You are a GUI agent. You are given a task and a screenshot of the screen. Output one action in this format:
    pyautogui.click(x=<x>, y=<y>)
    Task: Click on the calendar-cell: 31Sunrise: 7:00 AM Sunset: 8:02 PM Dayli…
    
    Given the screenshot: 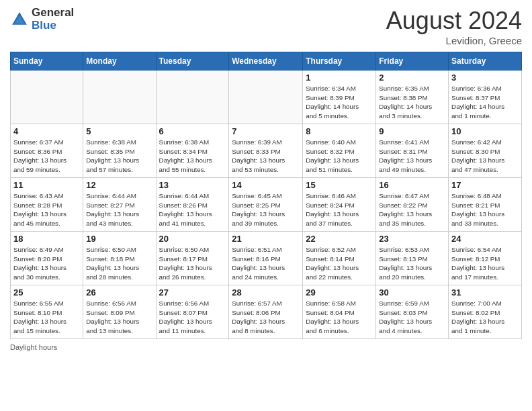 What is the action you would take?
    pyautogui.click(x=485, y=312)
    